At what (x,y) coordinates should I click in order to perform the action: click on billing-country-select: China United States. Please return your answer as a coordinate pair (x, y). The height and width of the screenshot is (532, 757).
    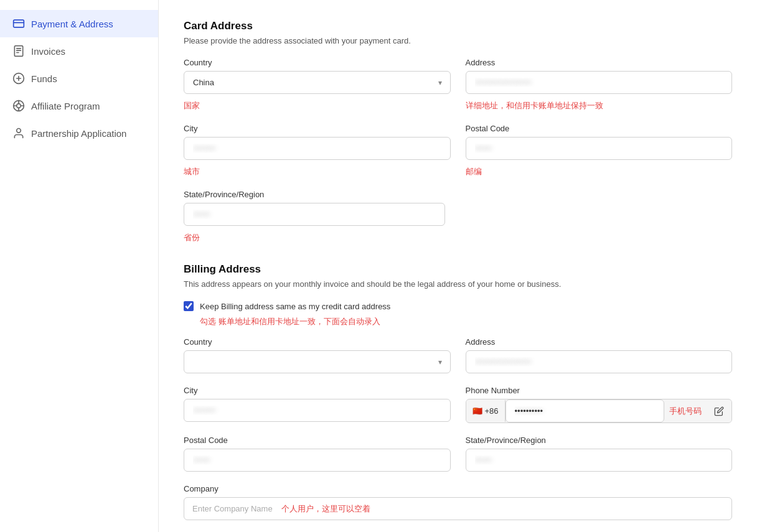
    Looking at the image, I should click on (317, 362).